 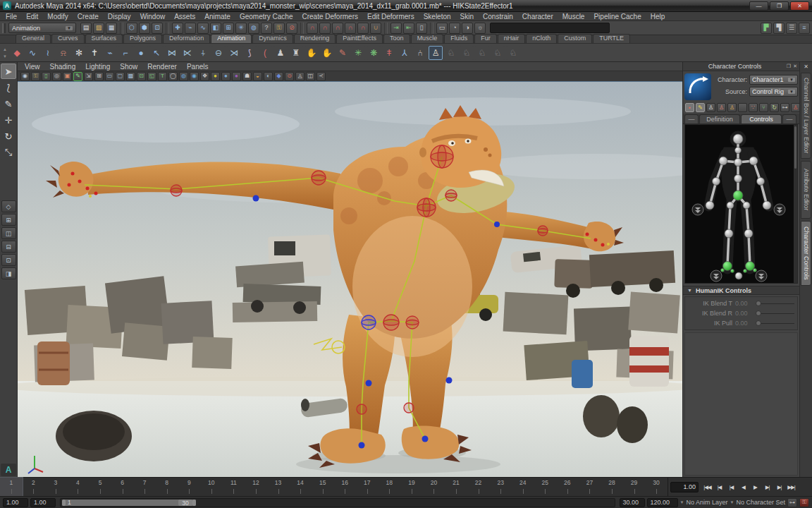 What do you see at coordinates (8, 120) in the screenshot?
I see `move-tool: ✛` at bounding box center [8, 120].